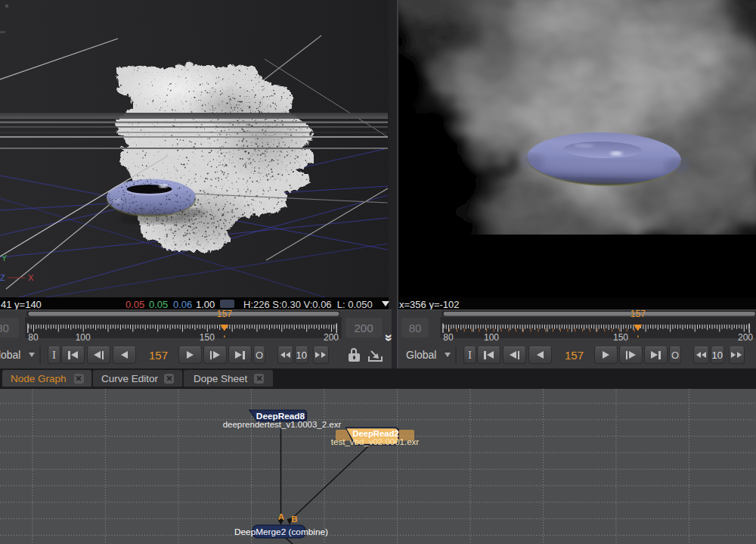 This screenshot has height=544, width=756. I want to click on svg-text: DeepMerge2 (combine), so click(281, 532).